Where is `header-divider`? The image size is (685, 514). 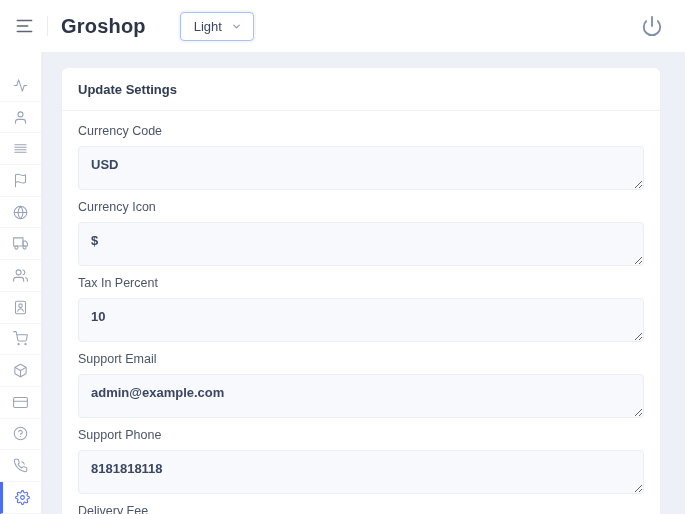 header-divider is located at coordinates (48, 26).